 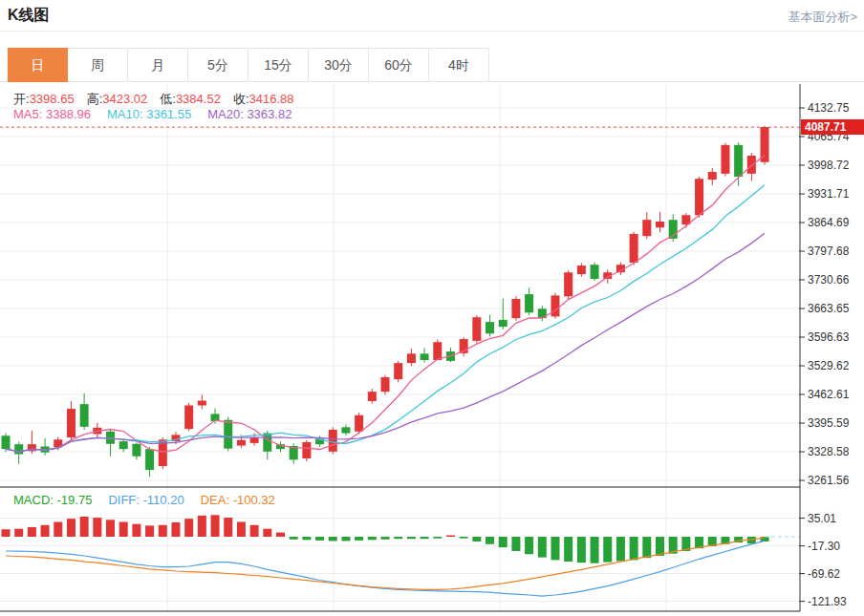 What do you see at coordinates (829, 223) in the screenshot?
I see `tick-label: 3864.69` at bounding box center [829, 223].